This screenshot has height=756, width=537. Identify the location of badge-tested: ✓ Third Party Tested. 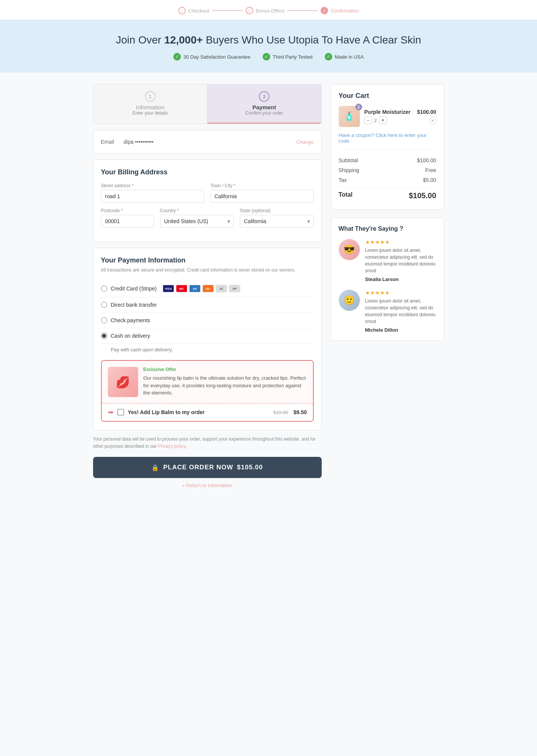
(288, 57).